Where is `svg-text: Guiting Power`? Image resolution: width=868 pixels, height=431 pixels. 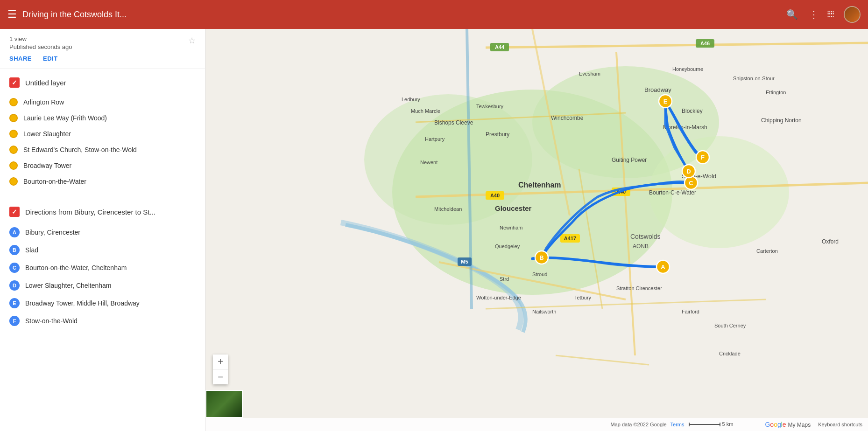
svg-text: Guiting Power is located at coordinates (629, 160).